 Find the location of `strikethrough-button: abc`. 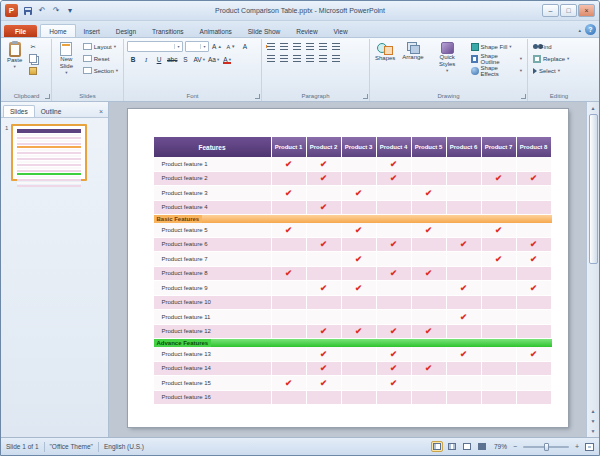

strikethrough-button: abc is located at coordinates (172, 60).